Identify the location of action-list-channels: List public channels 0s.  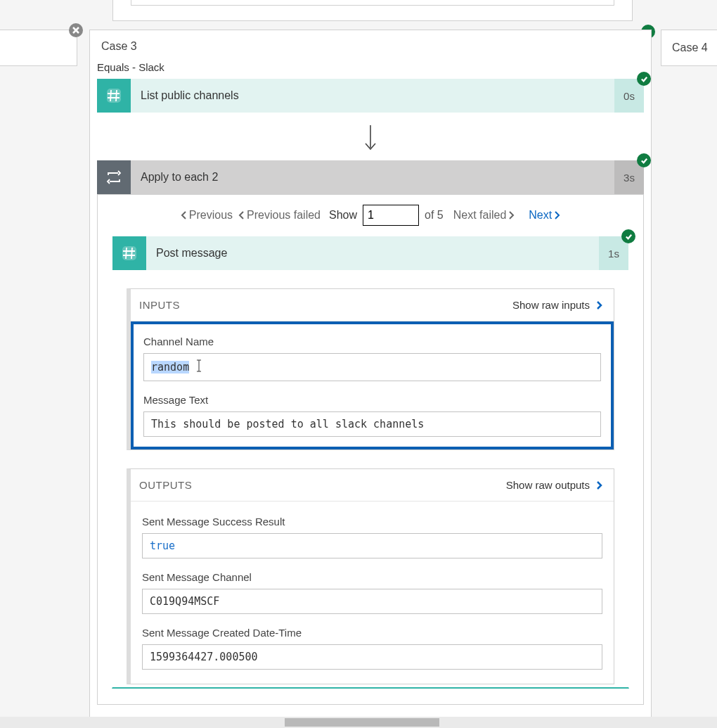
(370, 96).